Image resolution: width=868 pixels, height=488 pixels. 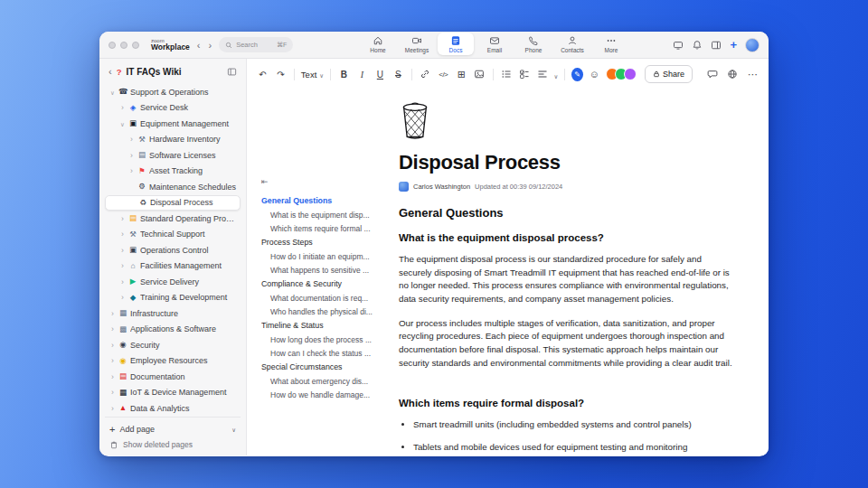 What do you see at coordinates (398, 74) in the screenshot?
I see `strikethrough-button: S` at bounding box center [398, 74].